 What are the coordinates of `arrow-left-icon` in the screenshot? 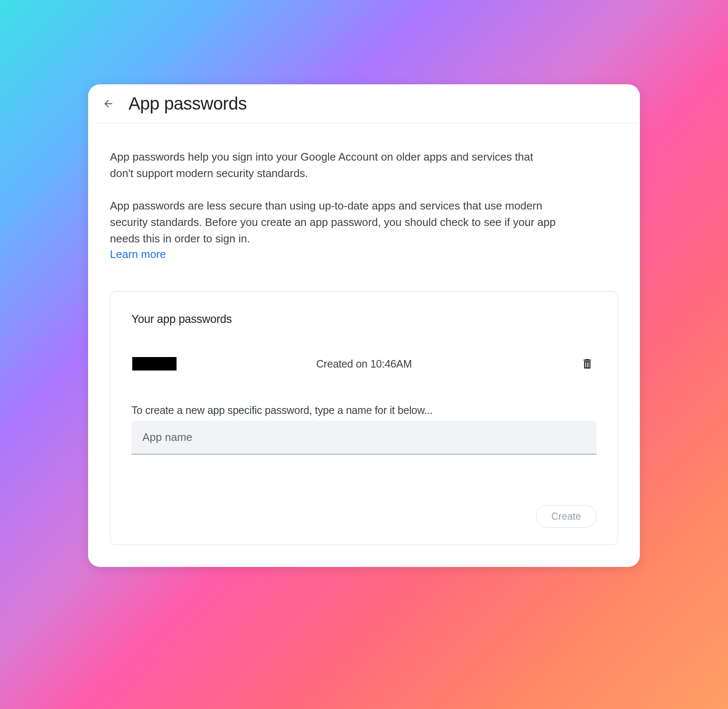 It's located at (108, 104).